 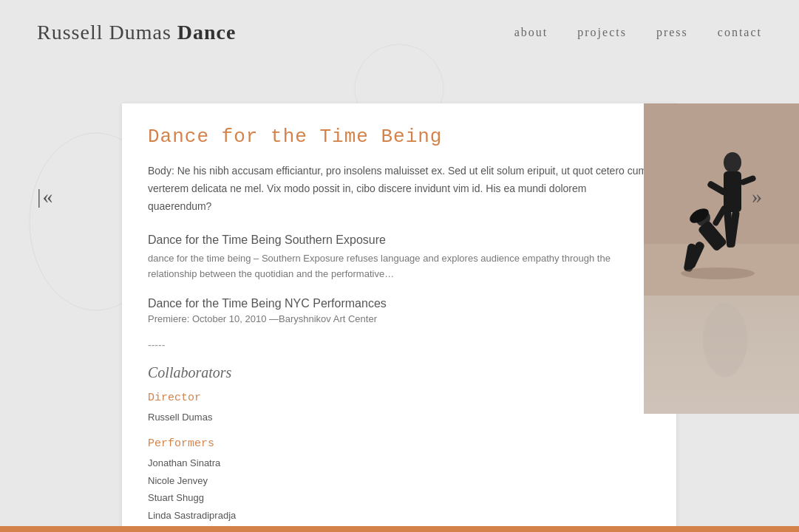 What do you see at coordinates (602, 33) in the screenshot?
I see `nav-projects: projects` at bounding box center [602, 33].